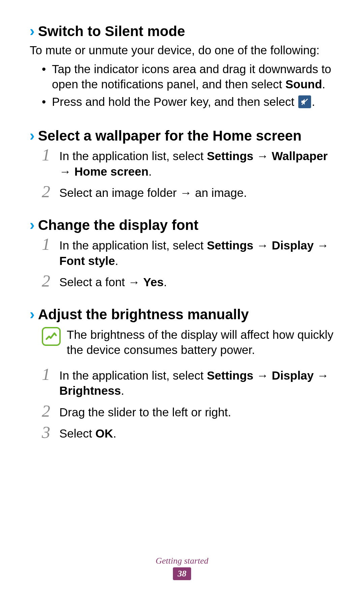  Describe the element at coordinates (305, 102) in the screenshot. I see `mute-icon` at that location.